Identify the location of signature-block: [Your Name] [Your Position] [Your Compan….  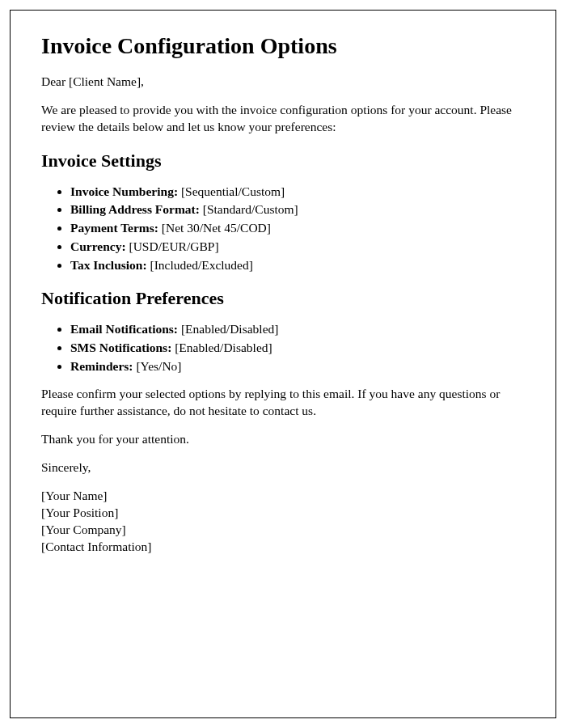
(283, 522).